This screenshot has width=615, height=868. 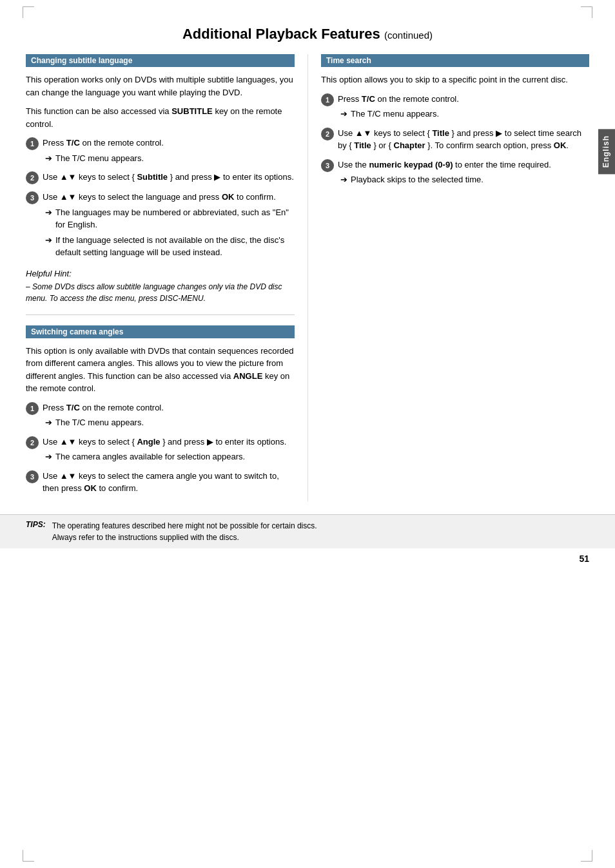 What do you see at coordinates (49, 159) in the screenshot?
I see `arrow-icon-1: ➔` at bounding box center [49, 159].